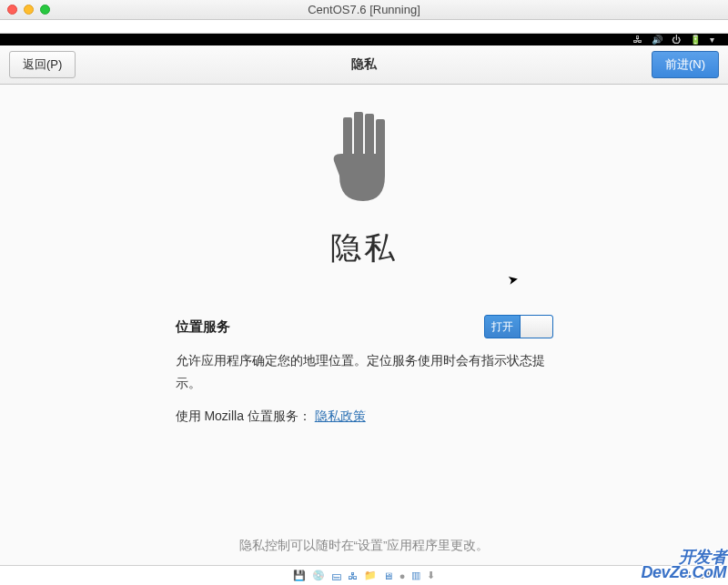 The width and height of the screenshot is (728, 585). I want to click on location-services-row: 位置服务 打开, so click(364, 327).